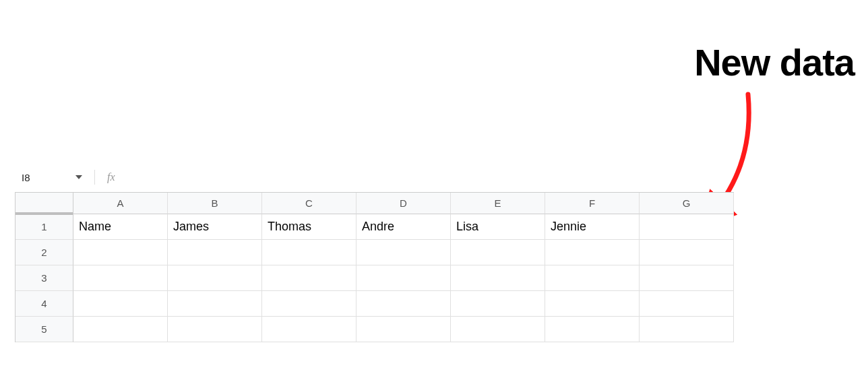 The width and height of the screenshot is (868, 380). What do you see at coordinates (687, 253) in the screenshot?
I see `cell-g2` at bounding box center [687, 253].